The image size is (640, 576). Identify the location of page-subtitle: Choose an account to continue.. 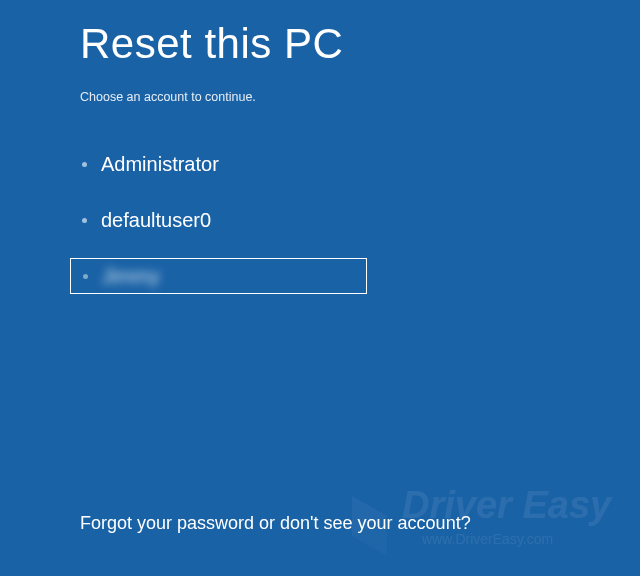
(320, 97).